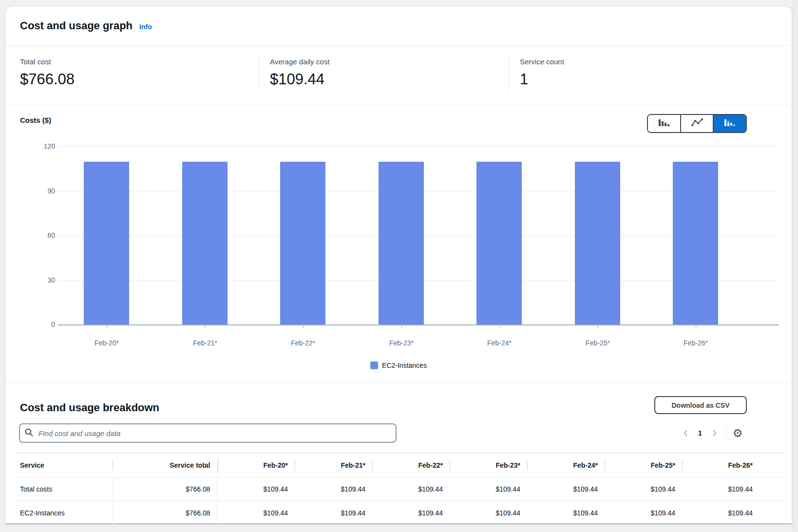 Image resolution: width=798 pixels, height=532 pixels. Describe the element at coordinates (738, 433) in the screenshot. I see `gear-icon: ⚙` at that location.